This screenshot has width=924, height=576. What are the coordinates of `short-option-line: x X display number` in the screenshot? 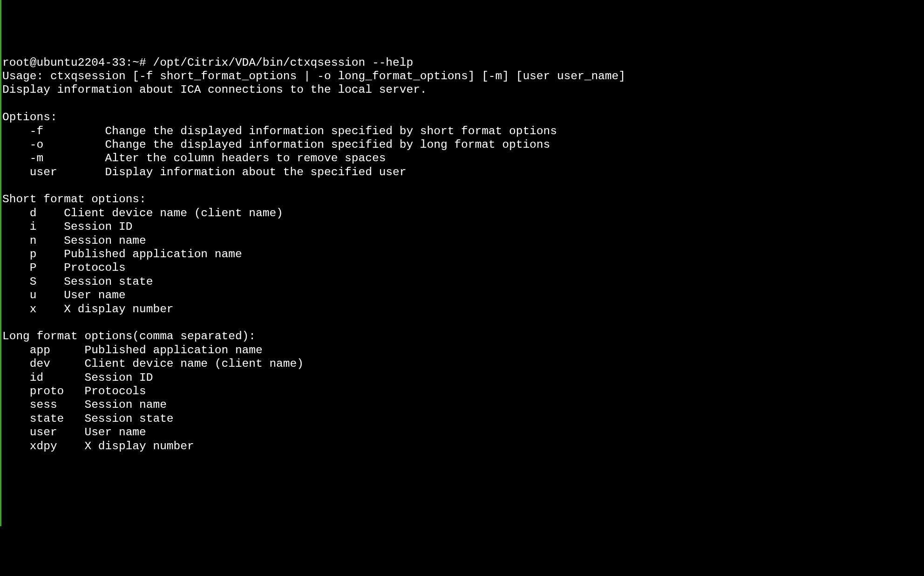 It's located at (88, 309).